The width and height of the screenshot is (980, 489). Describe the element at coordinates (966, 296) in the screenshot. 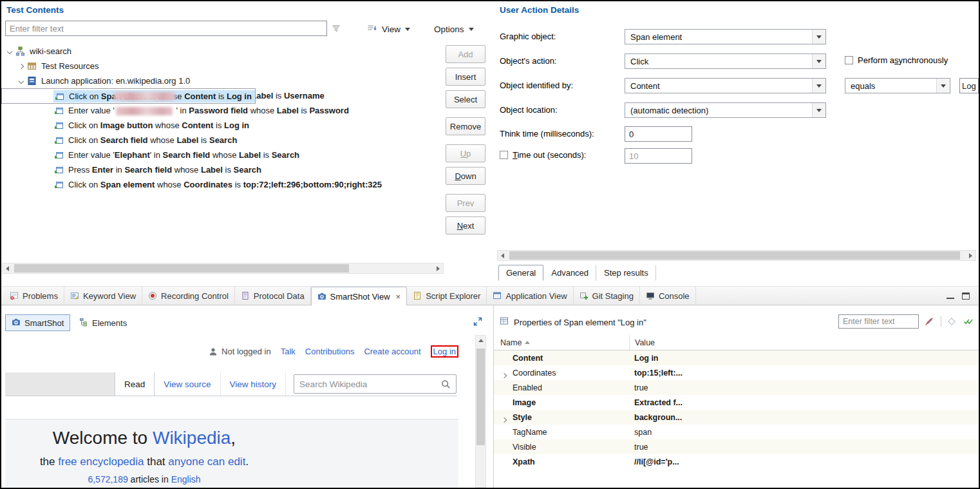

I see `maximize-icon` at that location.